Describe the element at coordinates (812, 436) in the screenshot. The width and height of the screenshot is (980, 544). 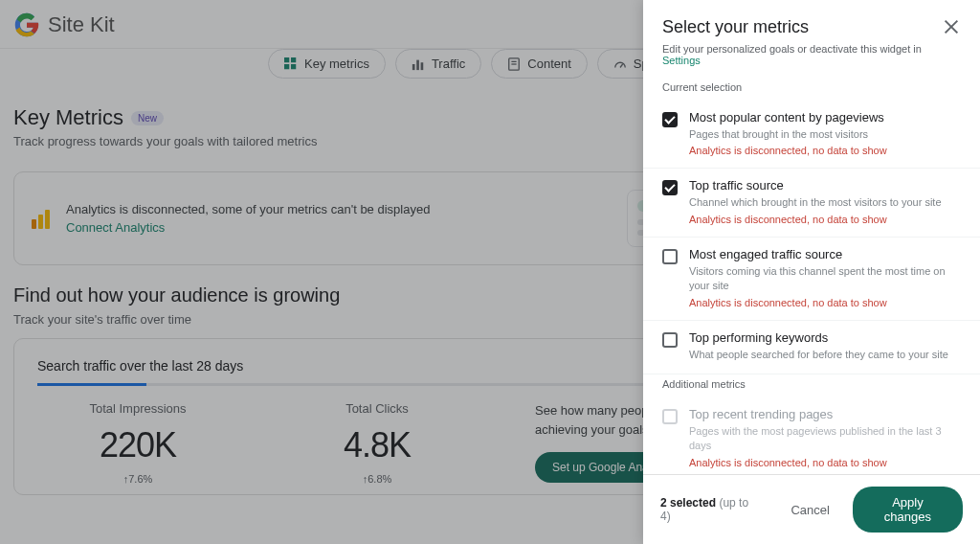
I see `metric-trending-pages: Top recent trending pages Pages with the…` at that location.